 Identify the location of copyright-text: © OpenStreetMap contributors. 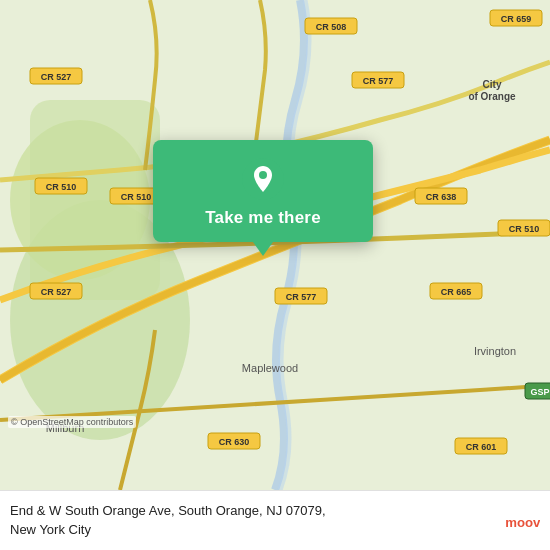
(72, 422).